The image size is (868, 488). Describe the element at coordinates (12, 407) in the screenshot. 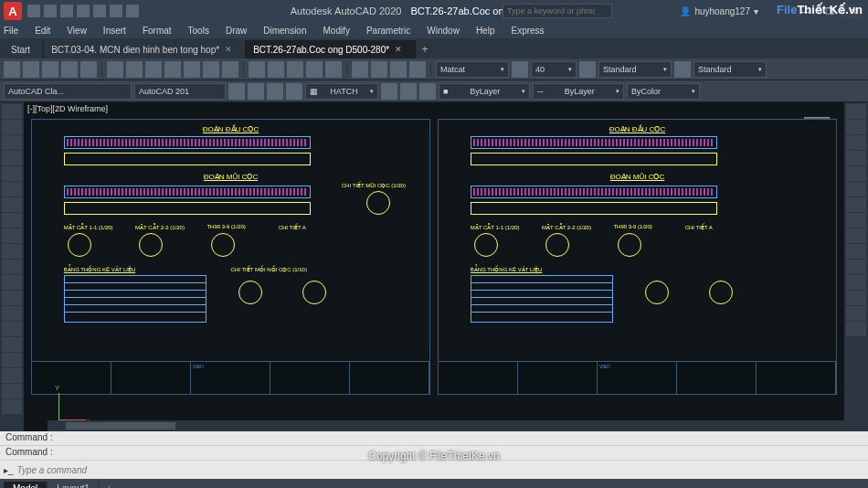

I see `erase-icon` at that location.